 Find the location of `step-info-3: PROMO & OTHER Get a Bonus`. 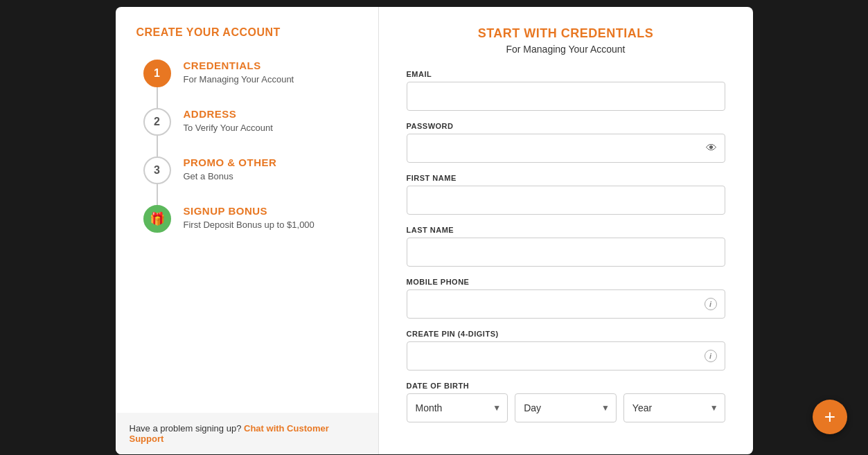

step-info-3: PROMO & OTHER Get a Bonus is located at coordinates (230, 169).